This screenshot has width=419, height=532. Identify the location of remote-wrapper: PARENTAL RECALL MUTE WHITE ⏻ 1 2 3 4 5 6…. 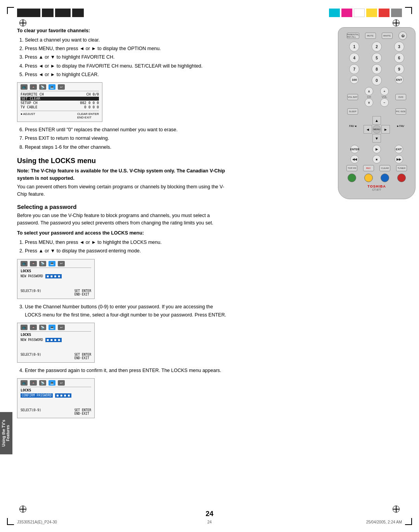
(368, 113).